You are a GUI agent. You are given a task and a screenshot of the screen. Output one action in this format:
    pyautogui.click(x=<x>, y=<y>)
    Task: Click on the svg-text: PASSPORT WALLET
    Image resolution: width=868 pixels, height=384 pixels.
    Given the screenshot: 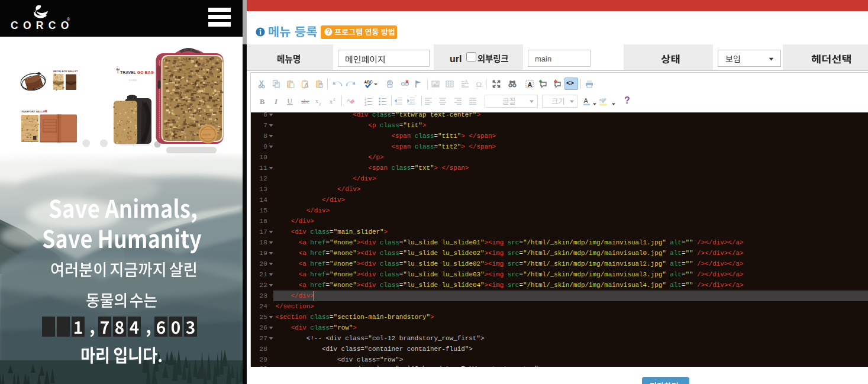 What is the action you would take?
    pyautogui.click(x=34, y=111)
    